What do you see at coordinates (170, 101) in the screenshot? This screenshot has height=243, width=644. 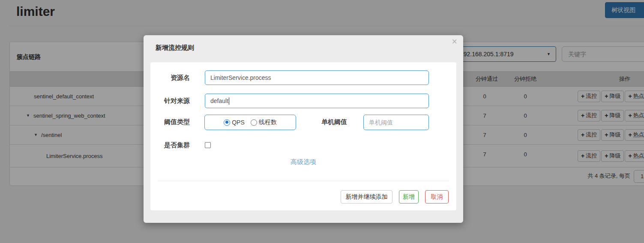 I see `source-label: 针对来源` at bounding box center [170, 101].